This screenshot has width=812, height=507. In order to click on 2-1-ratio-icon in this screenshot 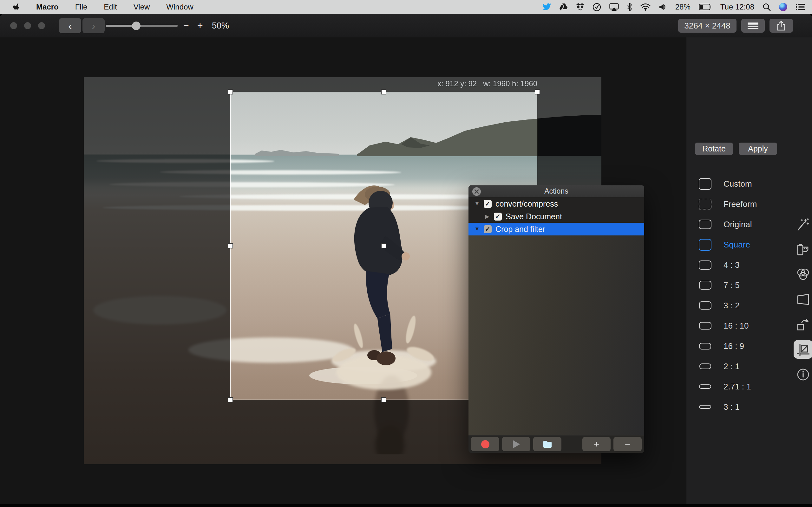, I will do `click(705, 366)`.